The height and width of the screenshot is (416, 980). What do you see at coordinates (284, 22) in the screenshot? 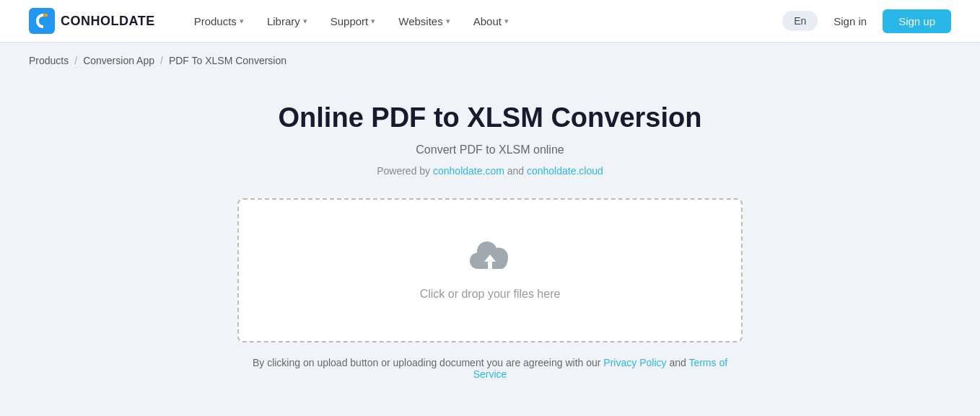
I see `nav-library-label: Library` at bounding box center [284, 22].